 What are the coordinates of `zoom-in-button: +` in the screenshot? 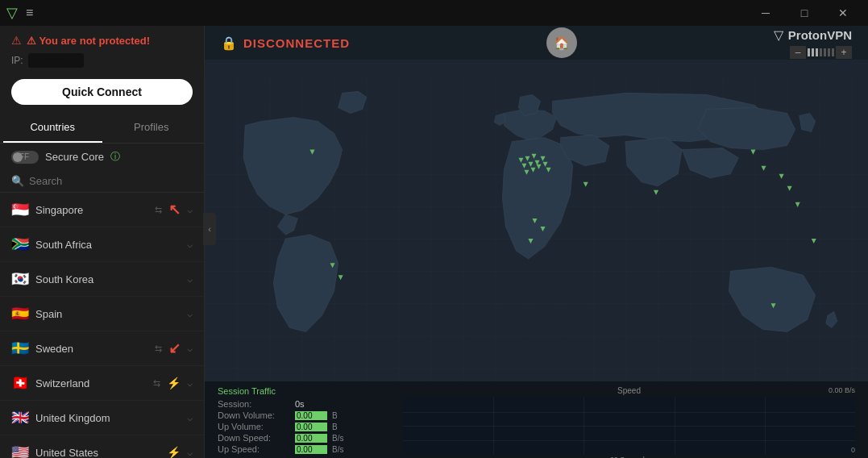 It's located at (844, 52).